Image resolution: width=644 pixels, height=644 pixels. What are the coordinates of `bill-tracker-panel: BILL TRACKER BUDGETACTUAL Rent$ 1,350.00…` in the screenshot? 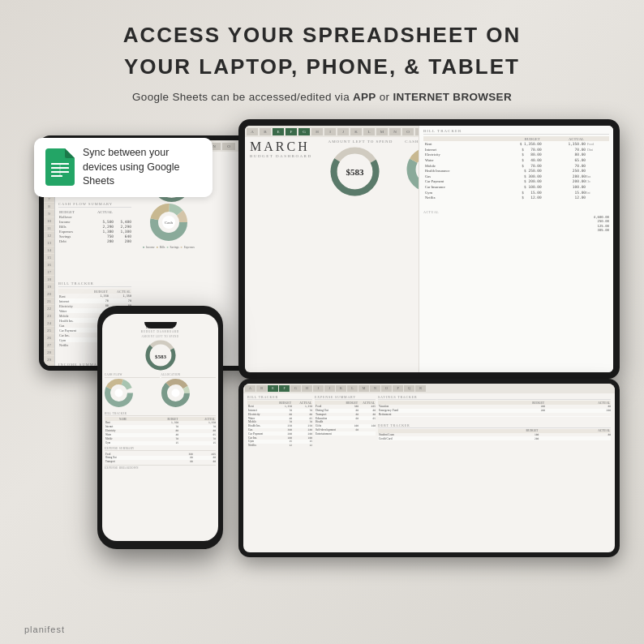 It's located at (516, 249).